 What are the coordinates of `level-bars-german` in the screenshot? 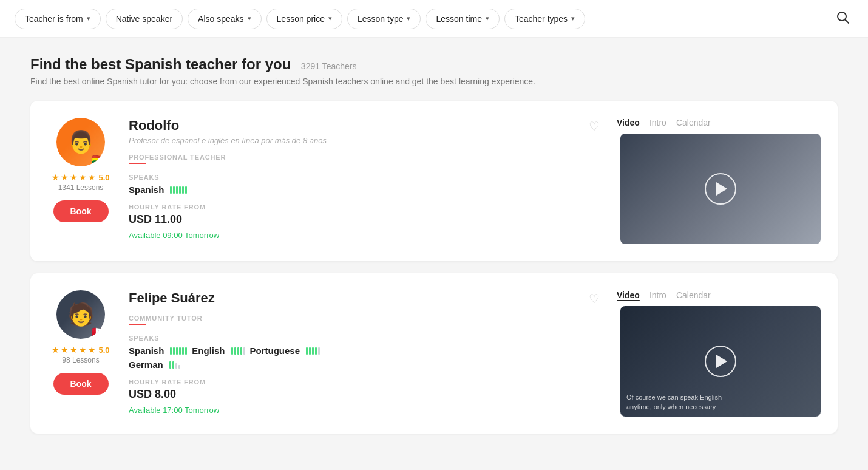 It's located at (175, 365).